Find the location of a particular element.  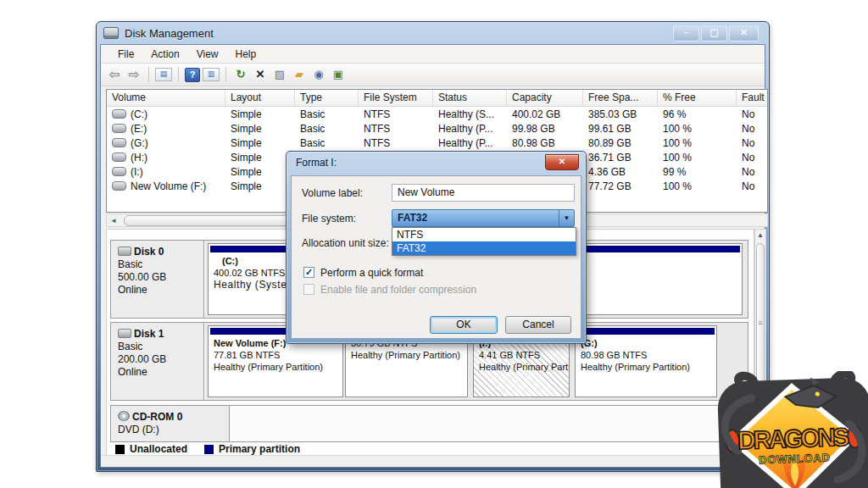

format-dialog: Format I: ✕ Volume label: New Volume Fil… is located at coordinates (436, 247).